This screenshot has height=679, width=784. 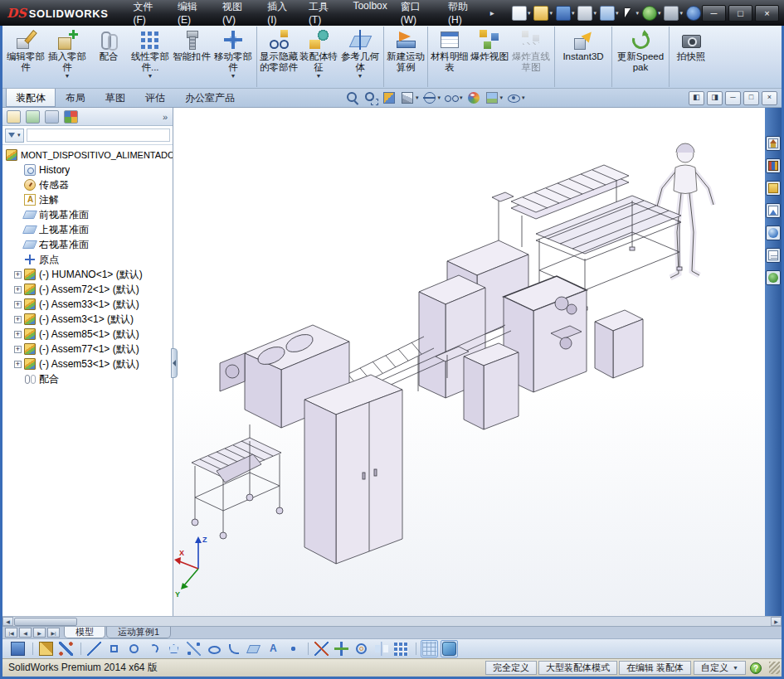 I want to click on panel-collapse-handle, so click(x=174, y=363).